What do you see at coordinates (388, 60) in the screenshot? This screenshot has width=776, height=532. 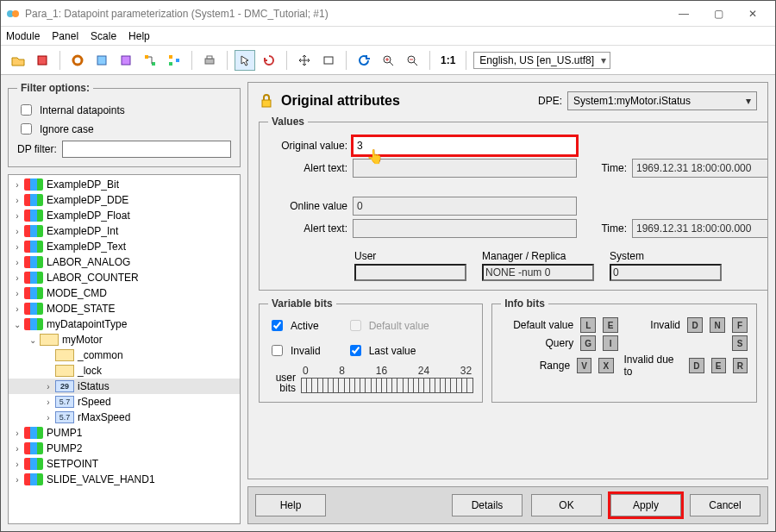 I see `zoom-in-icon` at bounding box center [388, 60].